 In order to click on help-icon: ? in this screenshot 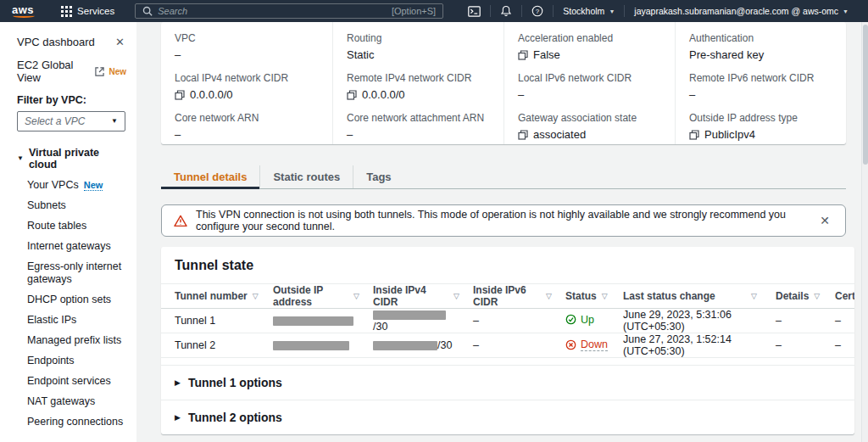, I will do `click(537, 11)`.